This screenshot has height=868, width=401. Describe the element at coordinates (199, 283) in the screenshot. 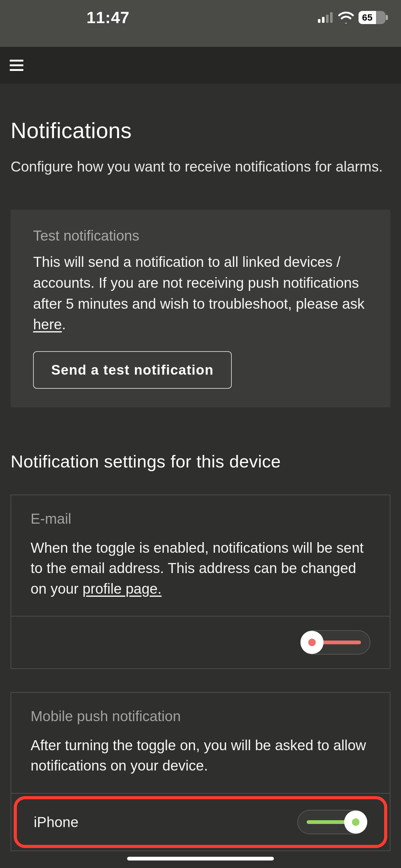

I see `card-body-text: This will send a notification to all lin…` at that location.